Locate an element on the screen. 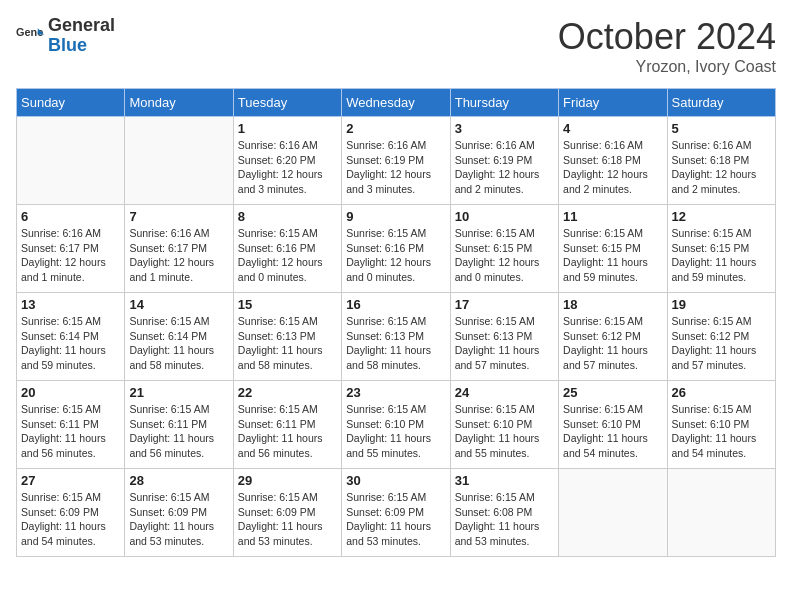 Image resolution: width=792 pixels, height=612 pixels. calendar-cell: 21Sunrise: 6:15 AM Sunset: 6:11 PM Dayli… is located at coordinates (179, 425).